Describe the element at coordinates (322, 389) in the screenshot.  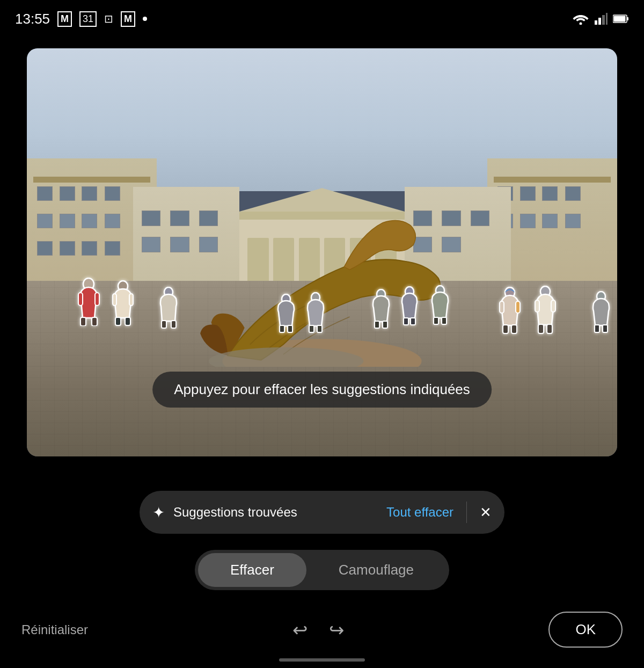
I see `hint-text: Appuyez pour effacer les suggestions ind…` at that location.